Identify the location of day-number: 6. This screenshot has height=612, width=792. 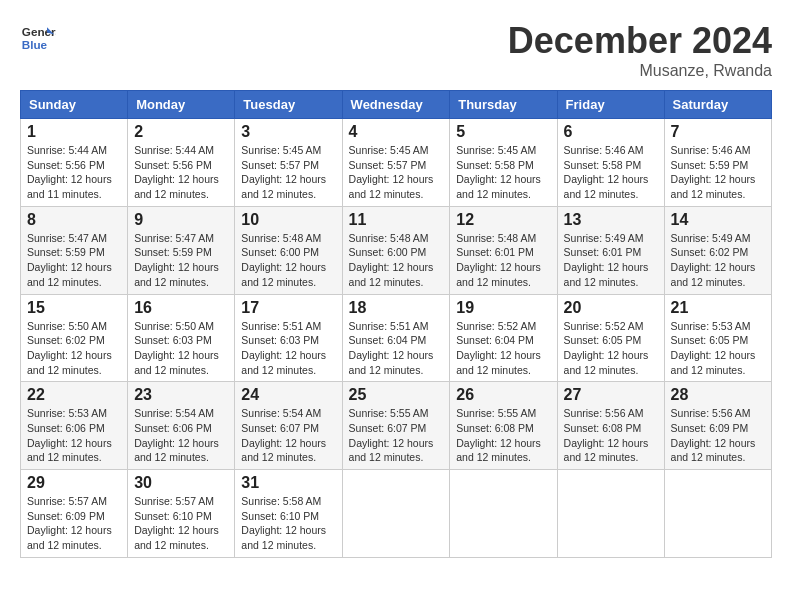
(611, 132).